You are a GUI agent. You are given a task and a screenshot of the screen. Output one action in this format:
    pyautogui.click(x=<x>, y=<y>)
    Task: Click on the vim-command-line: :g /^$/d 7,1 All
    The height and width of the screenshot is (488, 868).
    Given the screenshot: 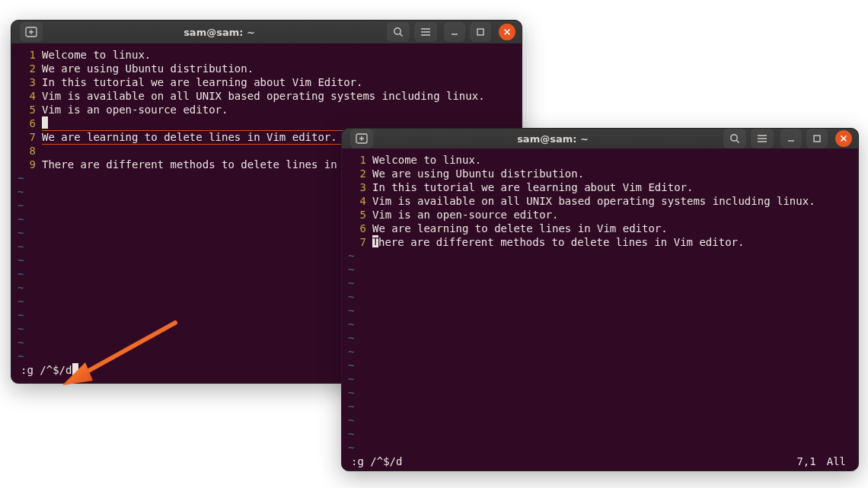 What is the action you would take?
    pyautogui.click(x=600, y=463)
    